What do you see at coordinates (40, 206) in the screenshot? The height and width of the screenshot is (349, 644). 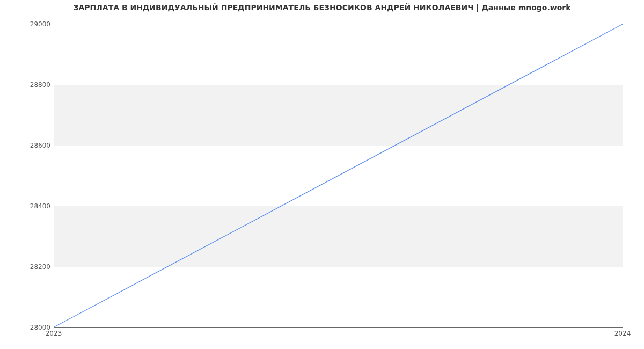 I see `y-tick-label: 28400` at bounding box center [40, 206].